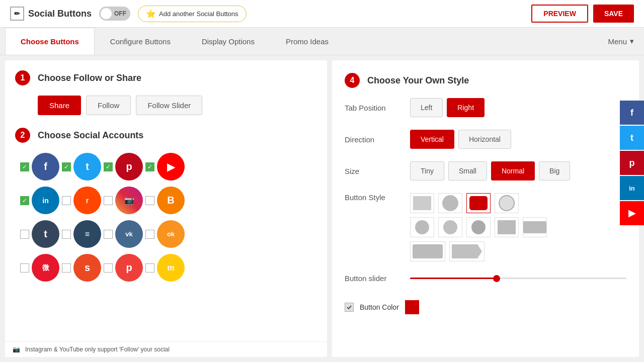  Describe the element at coordinates (88, 267) in the screenshot. I see `stumbleupon-icon: s` at that location.